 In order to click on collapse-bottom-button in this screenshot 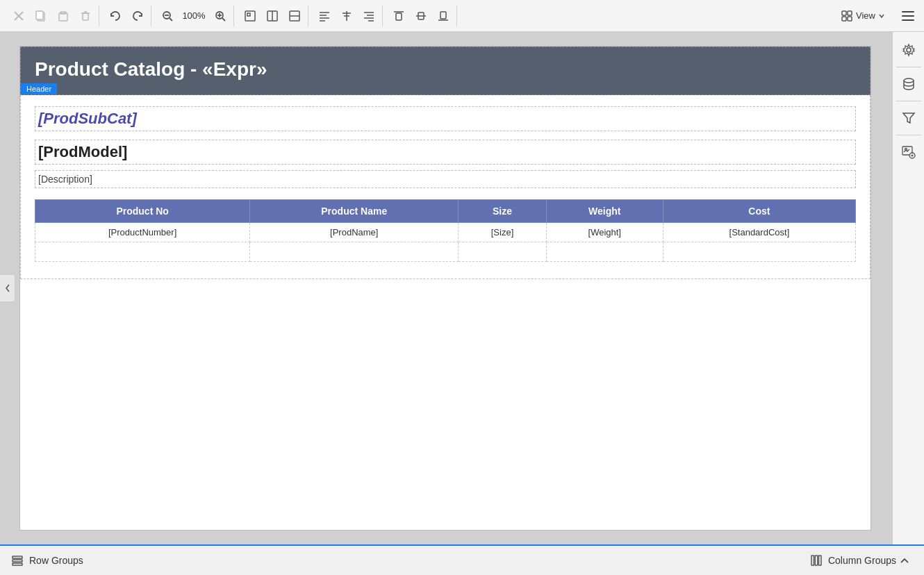, I will do `click(905, 560)`.